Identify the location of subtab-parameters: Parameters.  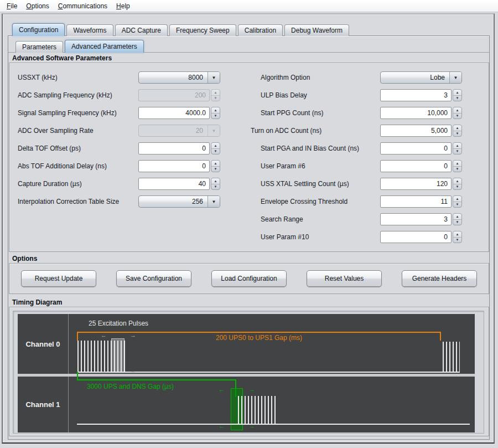
(39, 47).